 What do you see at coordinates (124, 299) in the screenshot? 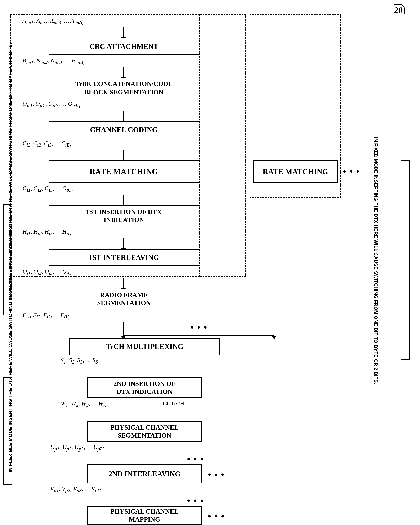
I see `box-radio-frame: RADIO FRAMESEGMENTATION` at bounding box center [124, 299].